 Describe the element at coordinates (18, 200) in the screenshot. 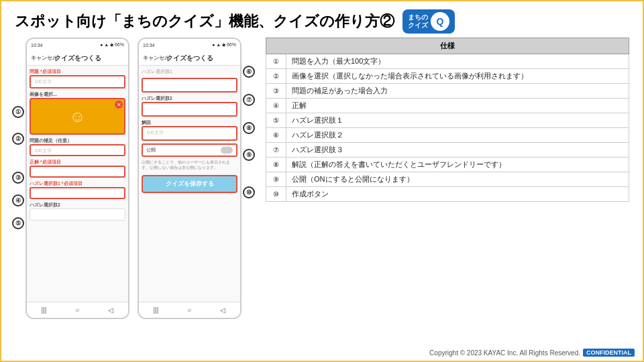

I see `num-4: ④` at that location.